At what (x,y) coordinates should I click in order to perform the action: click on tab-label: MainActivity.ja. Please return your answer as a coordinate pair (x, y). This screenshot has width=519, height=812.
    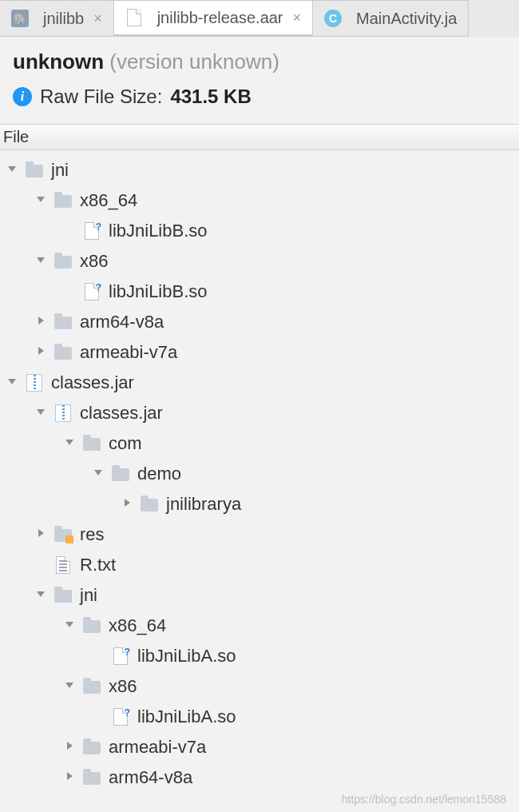
    Looking at the image, I should click on (406, 19).